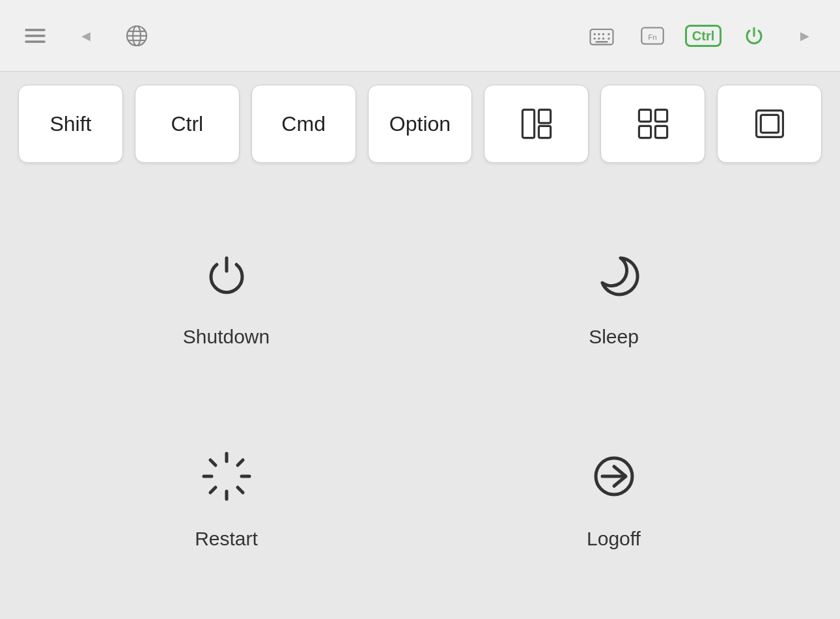 This screenshot has width=840, height=619. Describe the element at coordinates (613, 337) in the screenshot. I see `sleep-label: Sleep` at that location.